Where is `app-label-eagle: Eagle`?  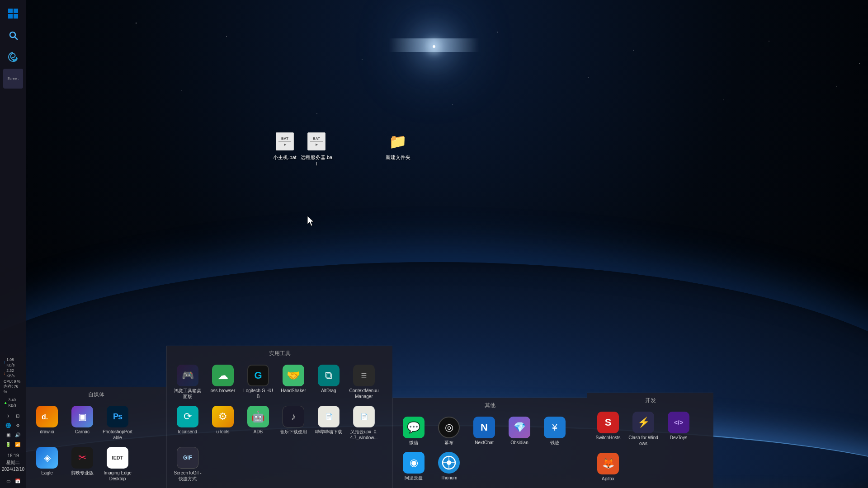 app-label-eagle: Eagle is located at coordinates (47, 473).